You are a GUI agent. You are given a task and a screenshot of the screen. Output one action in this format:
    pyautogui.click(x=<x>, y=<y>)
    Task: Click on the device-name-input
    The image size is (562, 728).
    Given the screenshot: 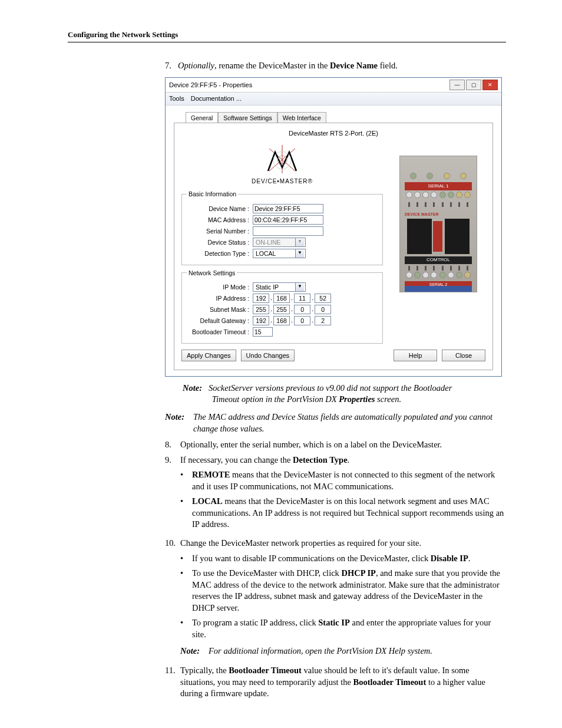 What is the action you would take?
    pyautogui.click(x=288, y=209)
    